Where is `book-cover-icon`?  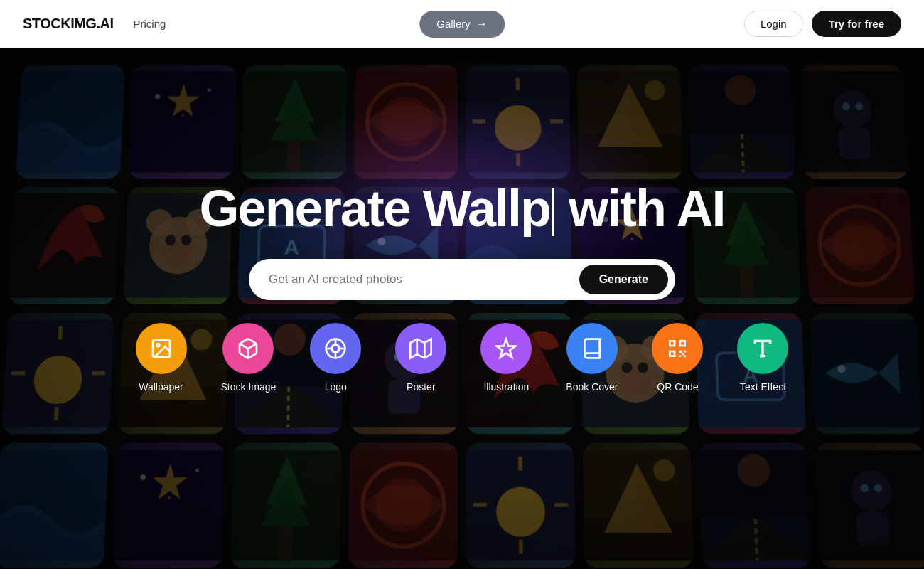 book-cover-icon is located at coordinates (592, 349).